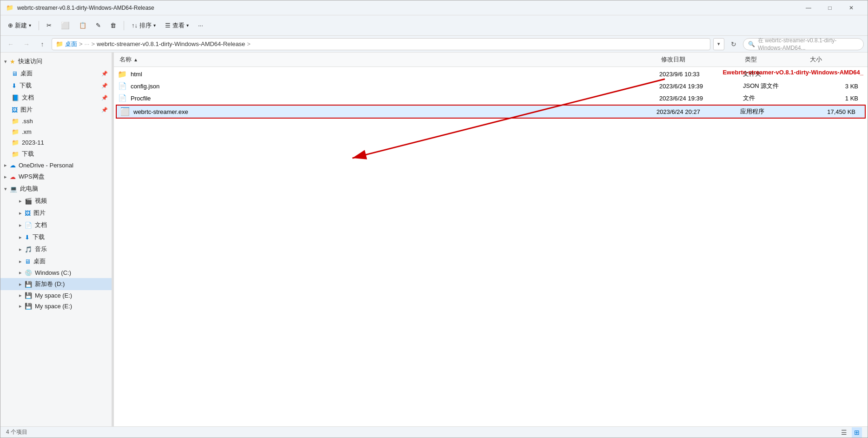 The image size is (868, 438). Describe the element at coordinates (56, 61) in the screenshot. I see `sidebar-section-quick-access: ▾ ★ 快速访问` at that location.